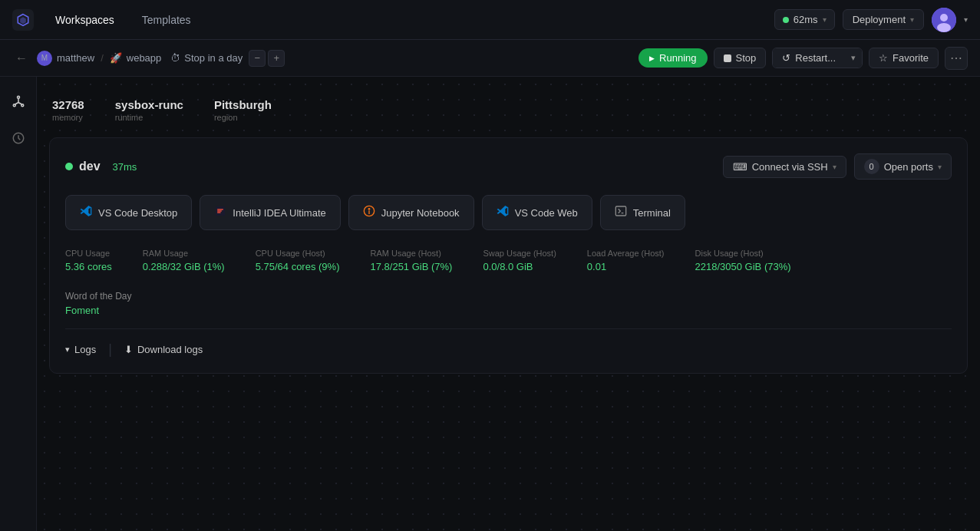 The width and height of the screenshot is (980, 531). What do you see at coordinates (68, 117) in the screenshot?
I see `memory-label: memory` at bounding box center [68, 117].